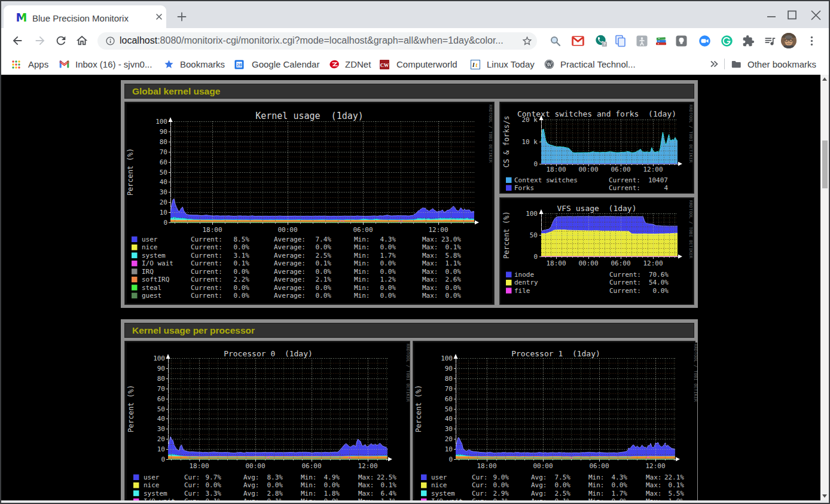  What do you see at coordinates (543, 466) in the screenshot?
I see `svg-text: 00:00` at bounding box center [543, 466].